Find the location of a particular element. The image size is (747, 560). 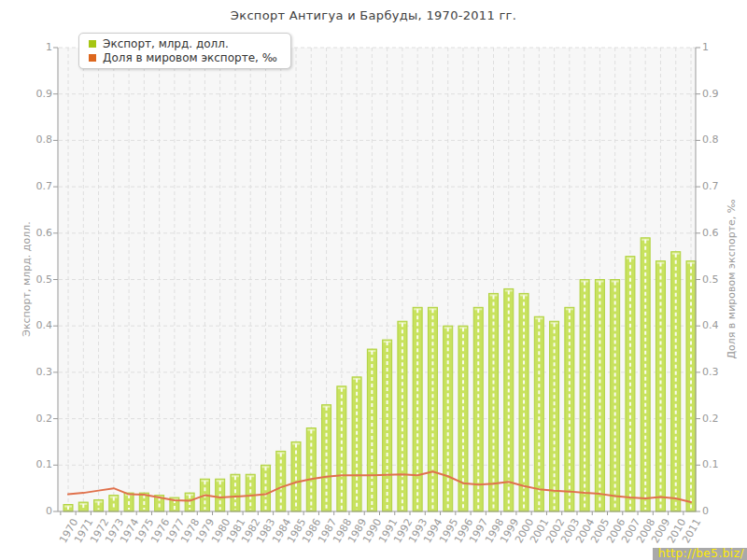

y-tick-label-left-0.8: 0.8 is located at coordinates (34, 140).